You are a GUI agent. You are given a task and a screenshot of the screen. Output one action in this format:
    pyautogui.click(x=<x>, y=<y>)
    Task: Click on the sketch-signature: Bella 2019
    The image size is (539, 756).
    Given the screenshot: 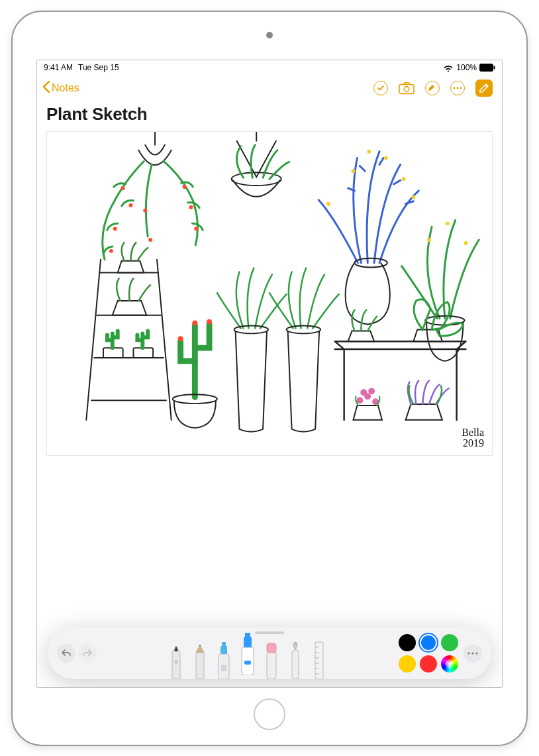 What is the action you would take?
    pyautogui.click(x=473, y=438)
    